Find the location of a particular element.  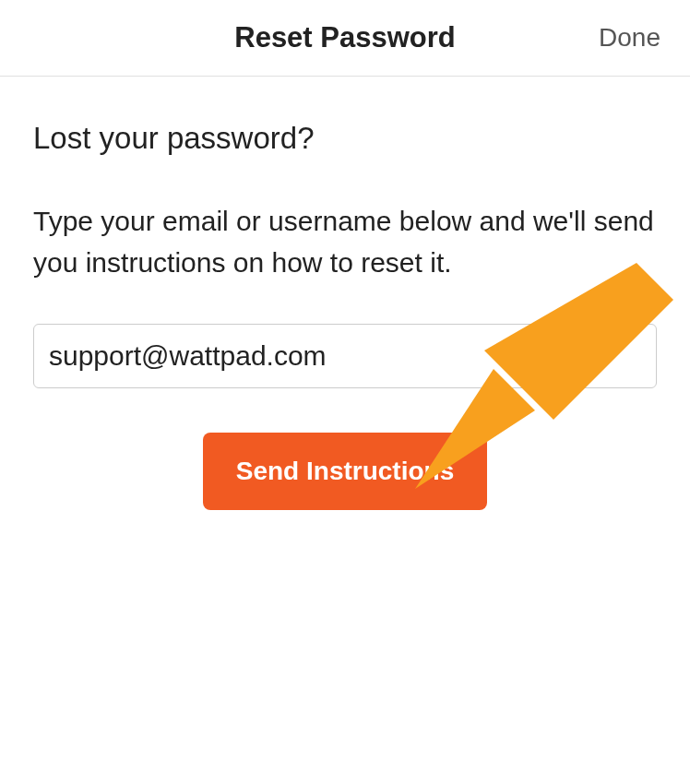

done-button: Done is located at coordinates (629, 38).